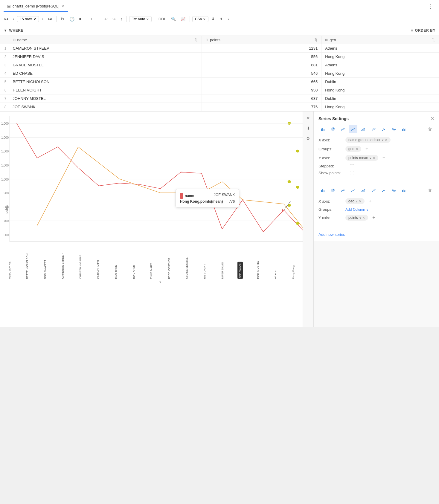  Describe the element at coordinates (380, 107) in the screenshot. I see `cell-geo: Hong Kong` at that location.